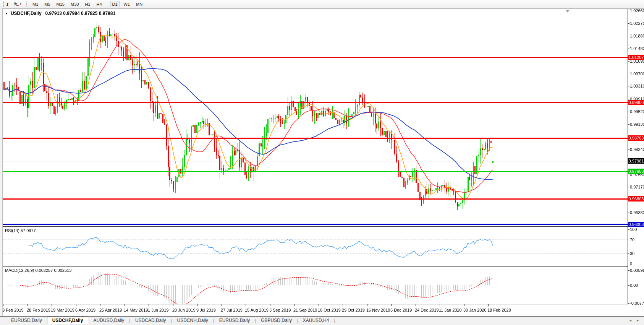 The image size is (644, 325). I want to click on window-left-frame, so click(2, 162).